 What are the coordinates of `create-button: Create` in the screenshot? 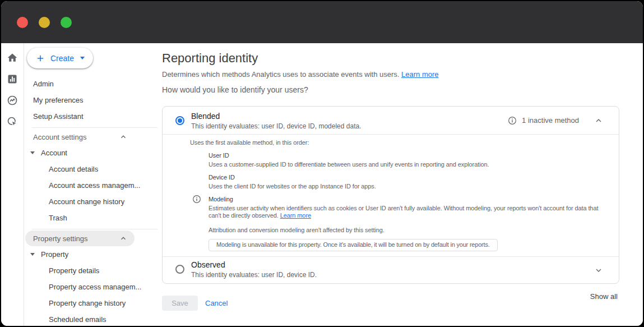 It's located at (60, 58).